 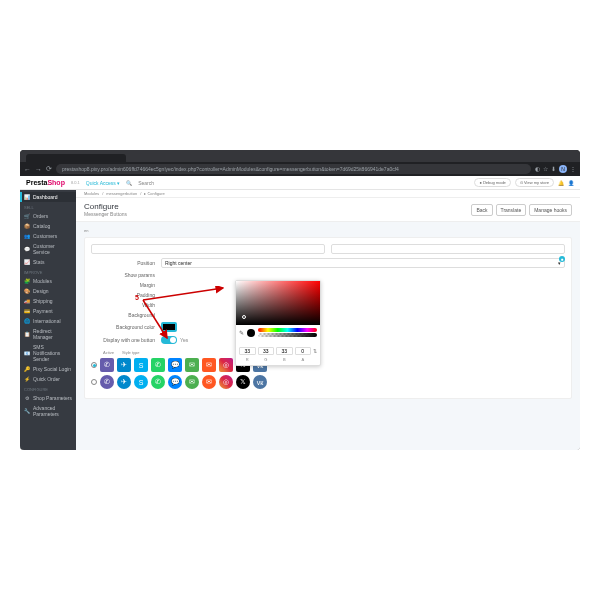 I want to click on translate-button: Translate, so click(x=512, y=210).